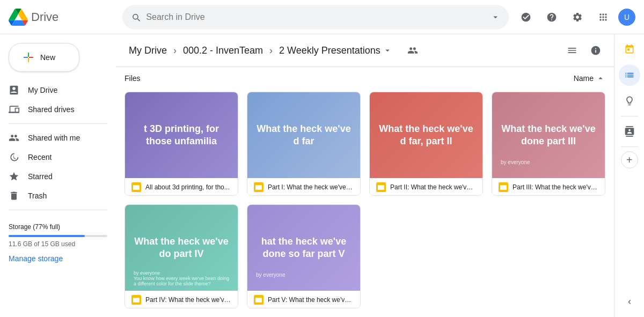  Describe the element at coordinates (28, 57) in the screenshot. I see `new-plus-icon` at that location.